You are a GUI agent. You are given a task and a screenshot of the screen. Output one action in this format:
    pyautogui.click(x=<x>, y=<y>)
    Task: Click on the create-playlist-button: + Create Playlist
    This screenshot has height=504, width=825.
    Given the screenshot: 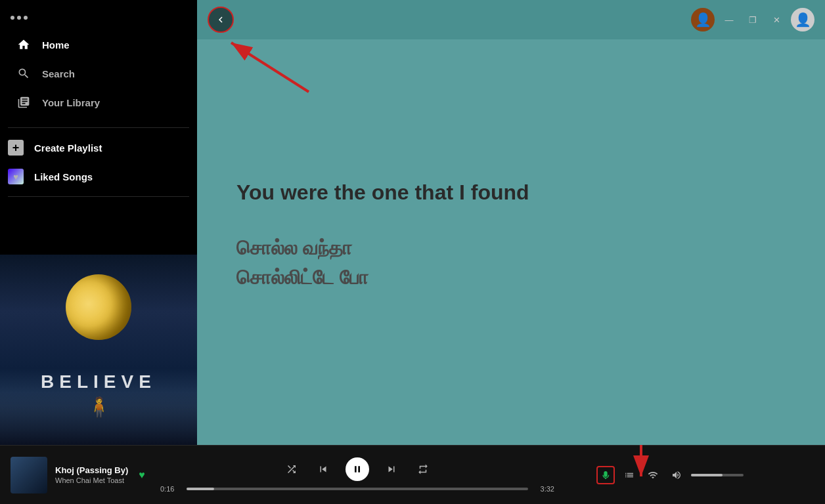 What is the action you would take?
    pyautogui.click(x=99, y=148)
    